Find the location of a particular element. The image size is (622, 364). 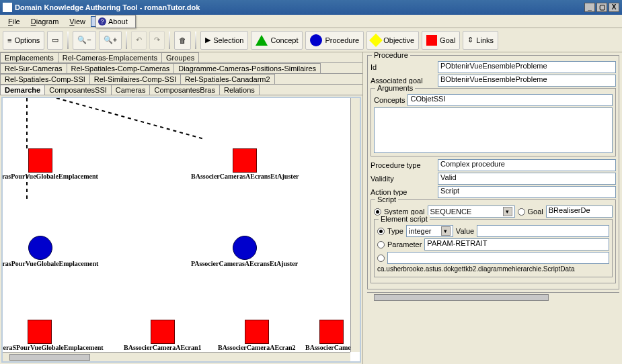

type-combo: integer ▾ is located at coordinates (430, 231).